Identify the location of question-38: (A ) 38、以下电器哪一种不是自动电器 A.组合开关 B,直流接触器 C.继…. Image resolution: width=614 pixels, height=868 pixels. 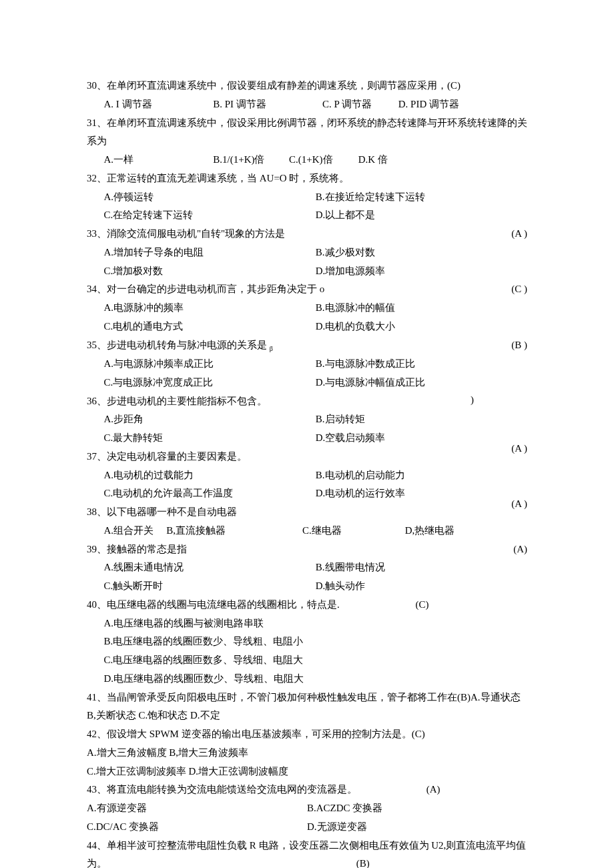
(307, 522).